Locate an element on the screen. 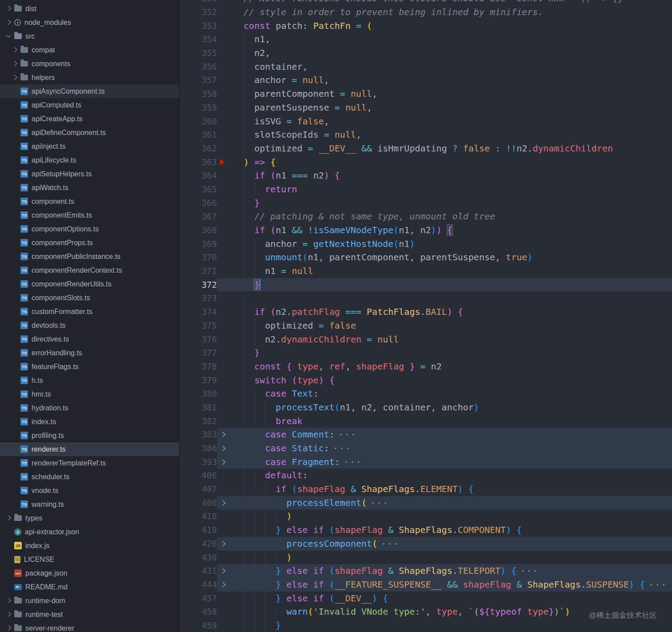 The height and width of the screenshot is (632, 672). tree-item-apidefinecomponent-ts: TSapiDefineComponent.ts is located at coordinates (90, 132).